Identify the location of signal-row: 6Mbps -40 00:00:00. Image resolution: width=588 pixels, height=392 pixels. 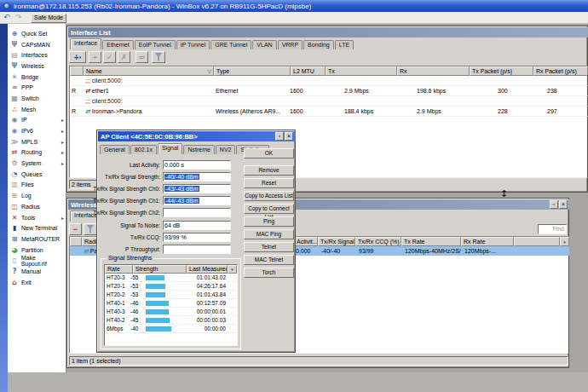
(170, 329).